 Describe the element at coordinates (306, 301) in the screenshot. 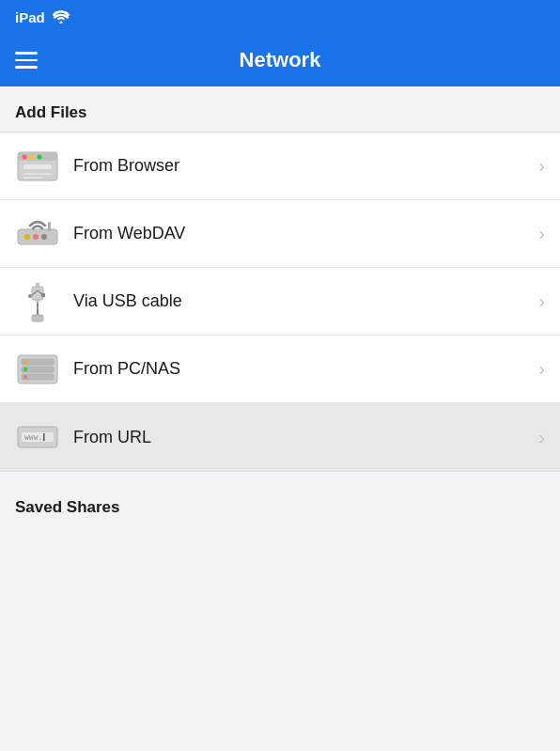

I see `via-usb-label: Via USB cable` at that location.